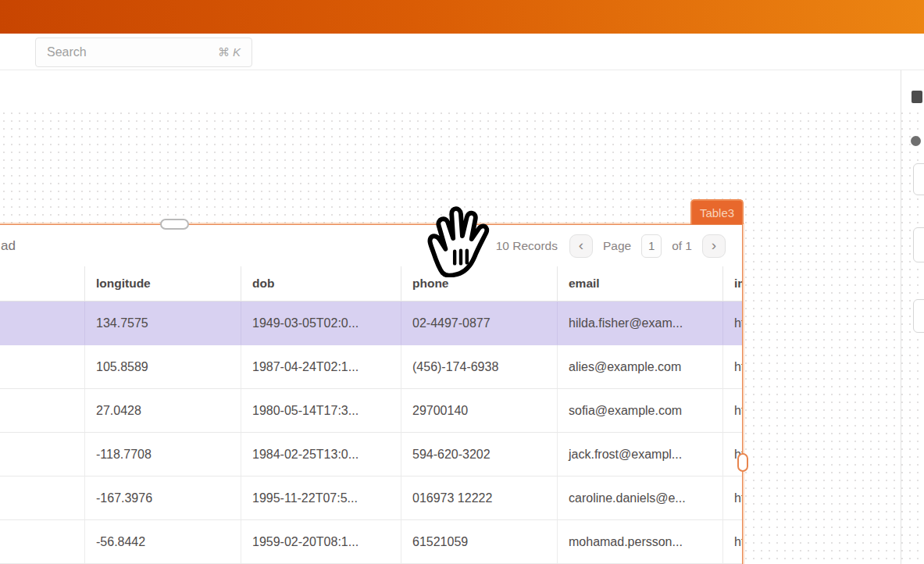 Image resolution: width=924 pixels, height=564 pixels. Describe the element at coordinates (640, 542) in the screenshot. I see `table-cell: mohamad.persson...` at that location.